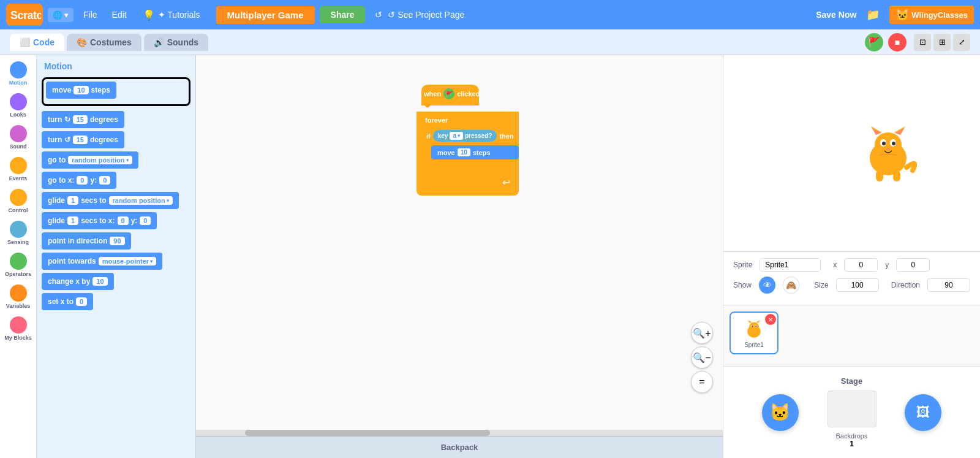 The image size is (980, 458). What do you see at coordinates (468, 120) in the screenshot?
I see `forever-label: forever` at bounding box center [468, 120].